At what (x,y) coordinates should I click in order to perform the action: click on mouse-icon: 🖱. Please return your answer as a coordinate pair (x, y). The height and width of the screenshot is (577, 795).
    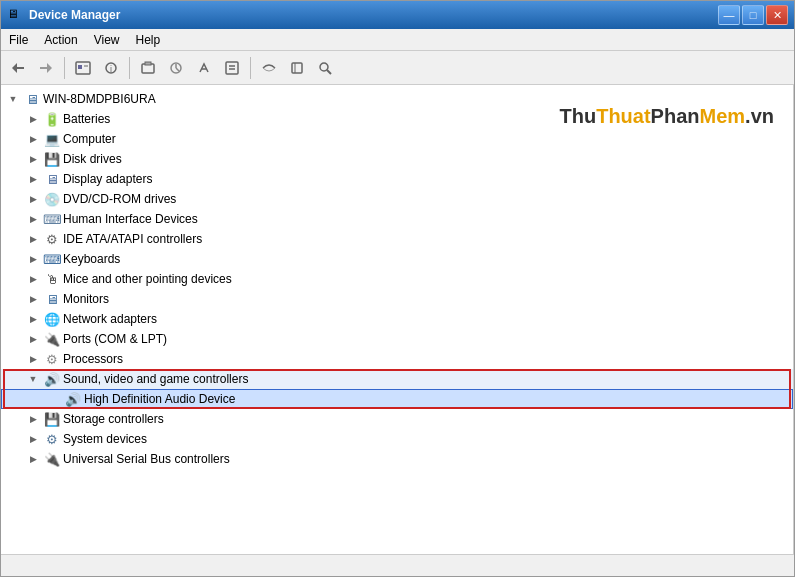
    Looking at the image, I should click on (52, 279).